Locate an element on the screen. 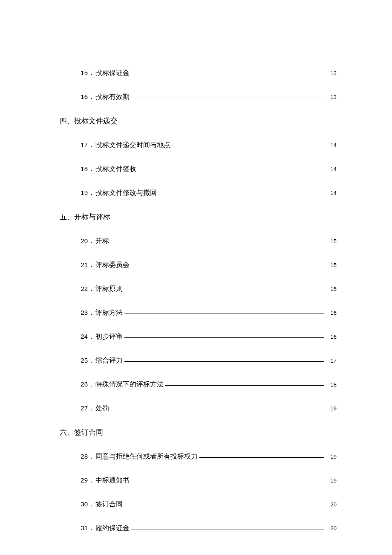  toc-entry: 30.签订合同20 is located at coordinates (198, 504).